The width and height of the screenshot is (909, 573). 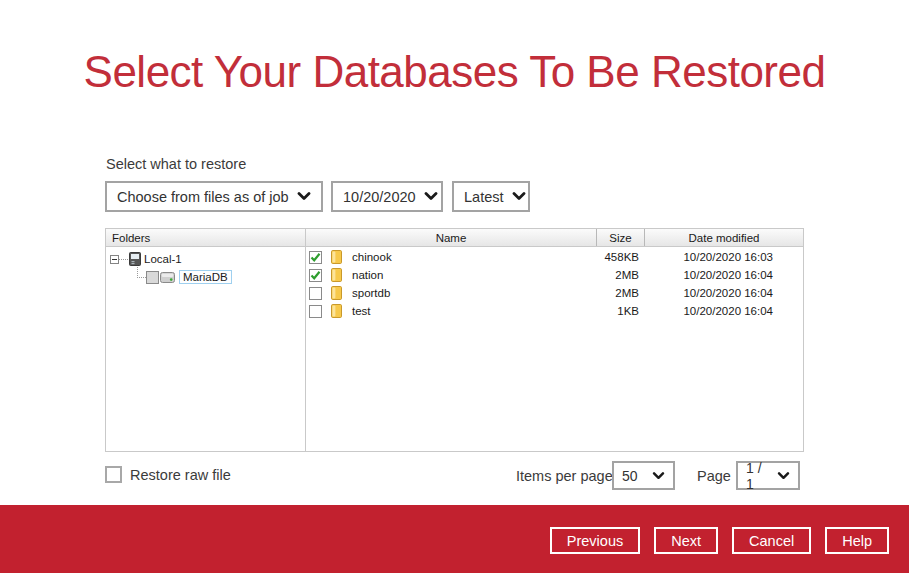 What do you see at coordinates (454, 539) in the screenshot?
I see `action-bar: PreviousNextCancelHelp` at bounding box center [454, 539].